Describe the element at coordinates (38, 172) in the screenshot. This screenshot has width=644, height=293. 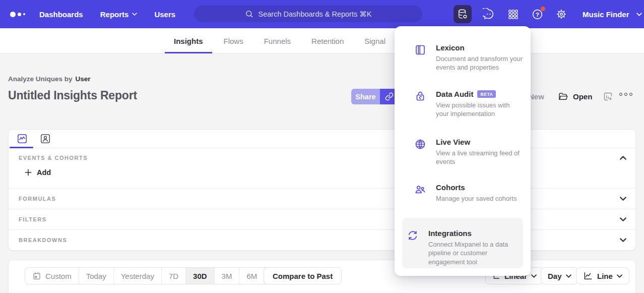
I see `add-event-button: Add` at that location.